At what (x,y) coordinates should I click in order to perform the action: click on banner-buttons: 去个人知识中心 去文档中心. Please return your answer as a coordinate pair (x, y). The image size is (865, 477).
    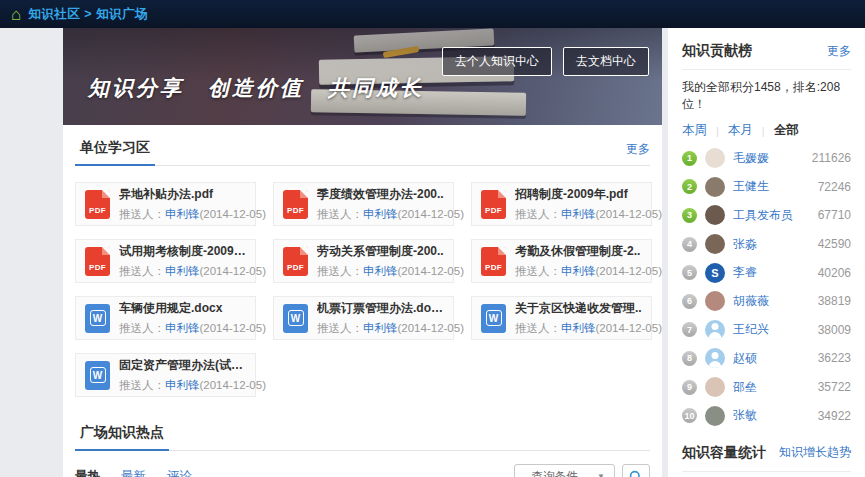
    Looking at the image, I should click on (546, 62).